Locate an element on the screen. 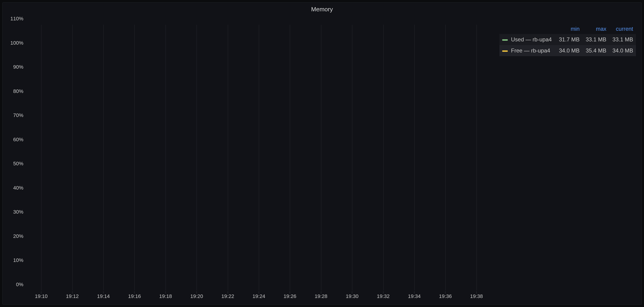  legend-header-current: current is located at coordinates (622, 29).